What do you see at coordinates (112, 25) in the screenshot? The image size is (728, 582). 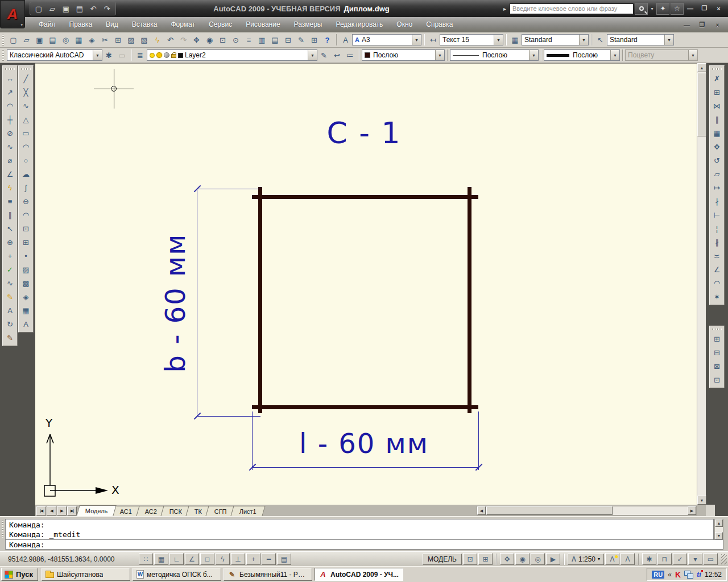 I see `menu-item: Вид` at bounding box center [112, 25].